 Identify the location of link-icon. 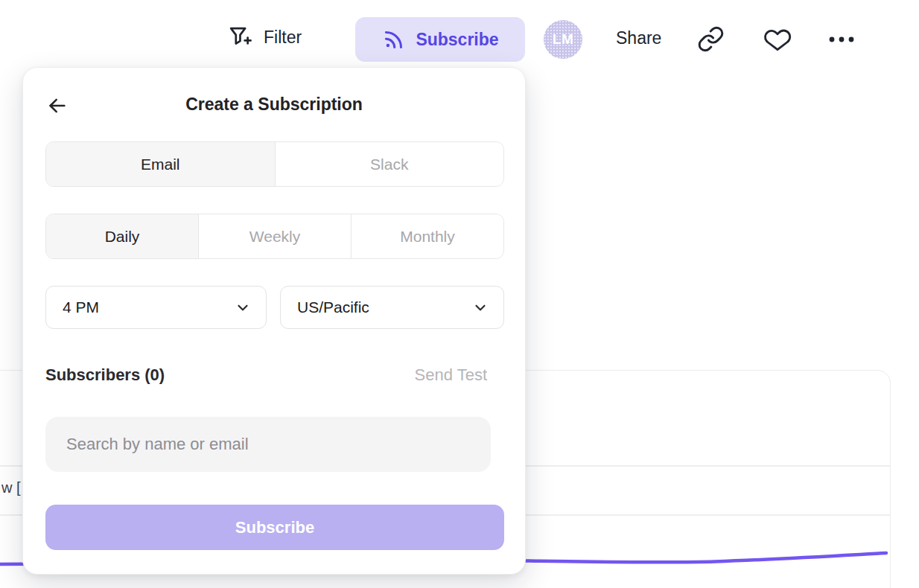
(710, 39).